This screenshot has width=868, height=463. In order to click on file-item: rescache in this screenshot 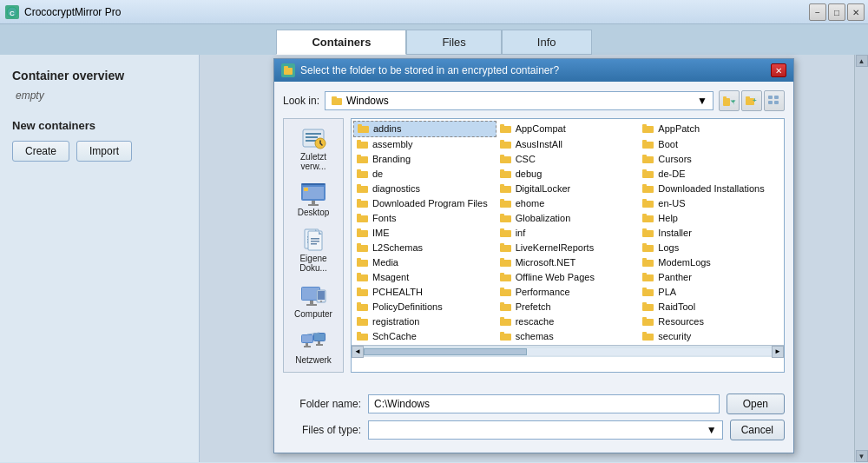, I will do `click(568, 321)`.